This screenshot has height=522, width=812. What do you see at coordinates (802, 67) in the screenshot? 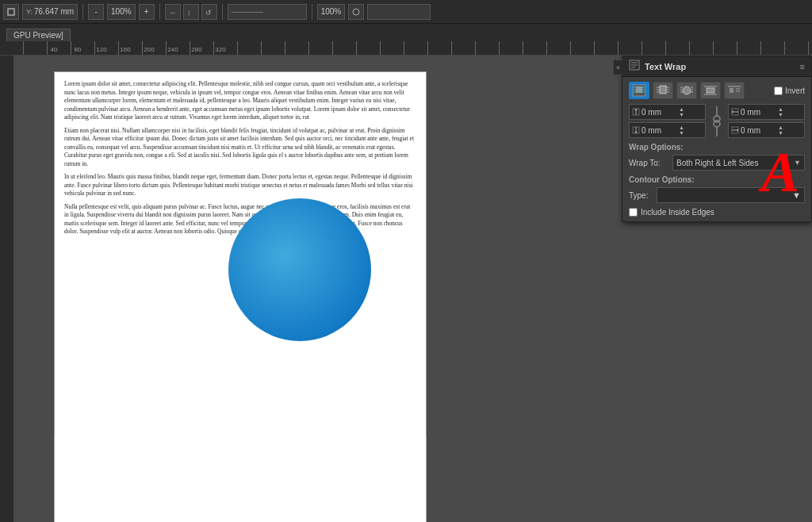
I see `panel-menu-btn: ≡` at bounding box center [802, 67].